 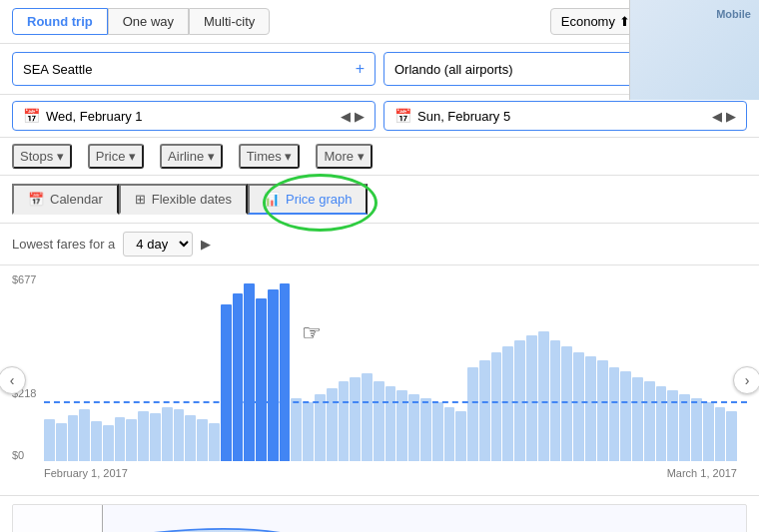 I want to click on calendar-tab: 📅 Calendar, so click(x=66, y=200).